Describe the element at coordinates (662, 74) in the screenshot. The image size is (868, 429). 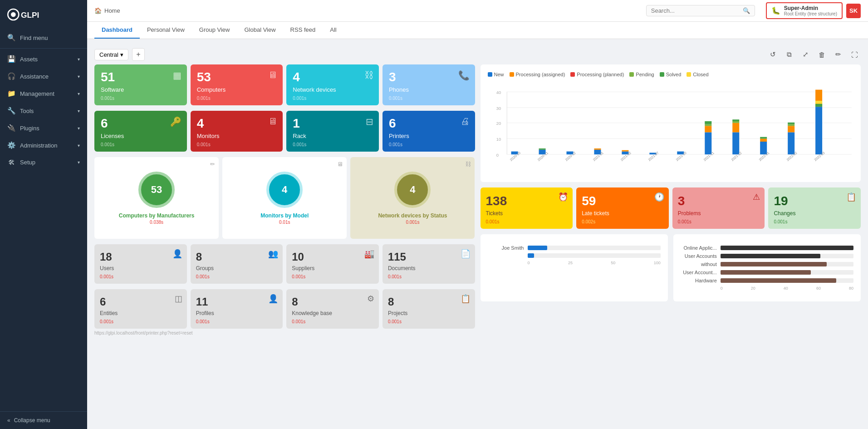
I see `legend-dot-solved` at that location.